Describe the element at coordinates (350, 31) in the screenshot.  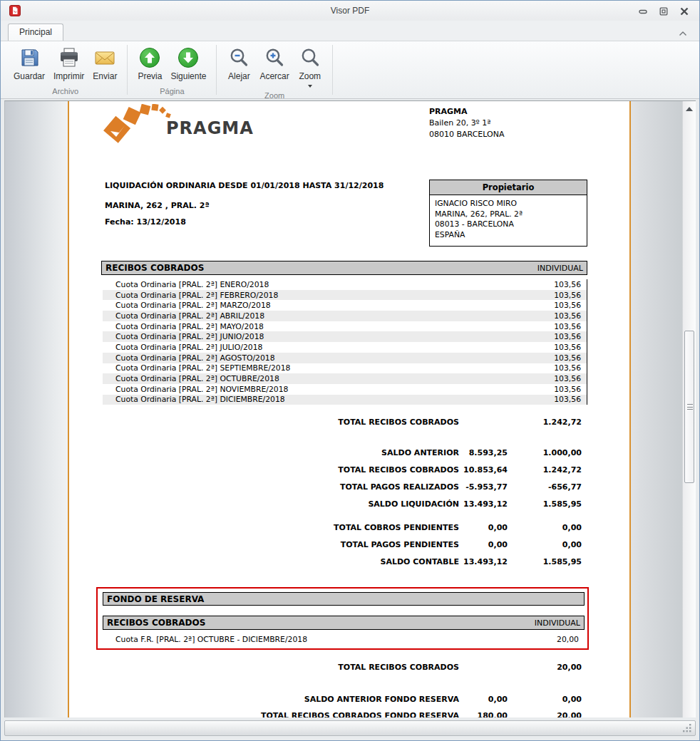
I see `ribbon-tabrow: Principal` at that location.